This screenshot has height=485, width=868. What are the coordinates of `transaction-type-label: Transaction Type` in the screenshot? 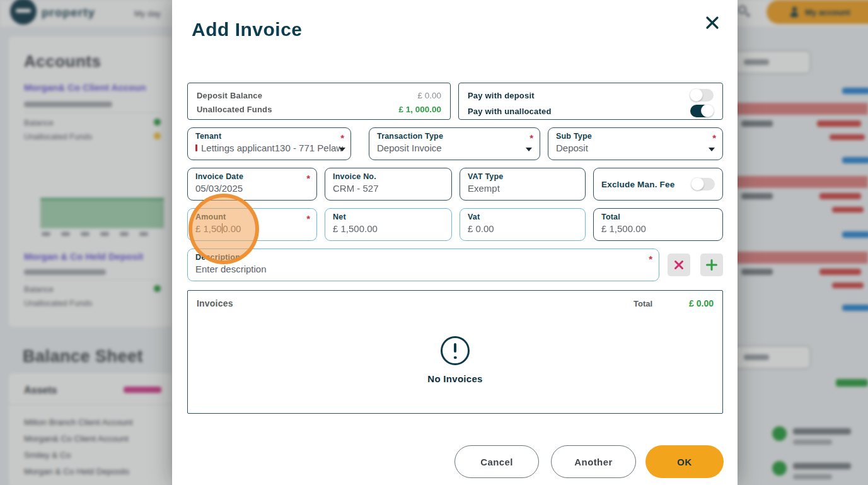 It's located at (454, 136).